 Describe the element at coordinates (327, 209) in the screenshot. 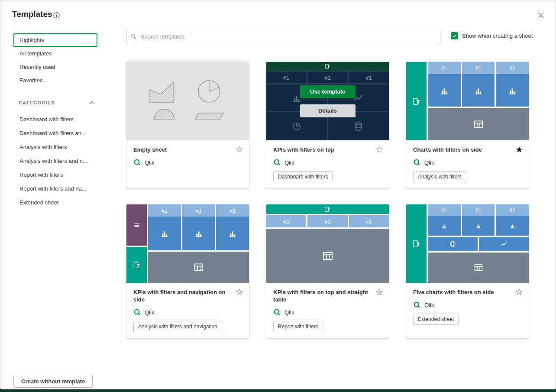

I see `filter-bar` at that location.